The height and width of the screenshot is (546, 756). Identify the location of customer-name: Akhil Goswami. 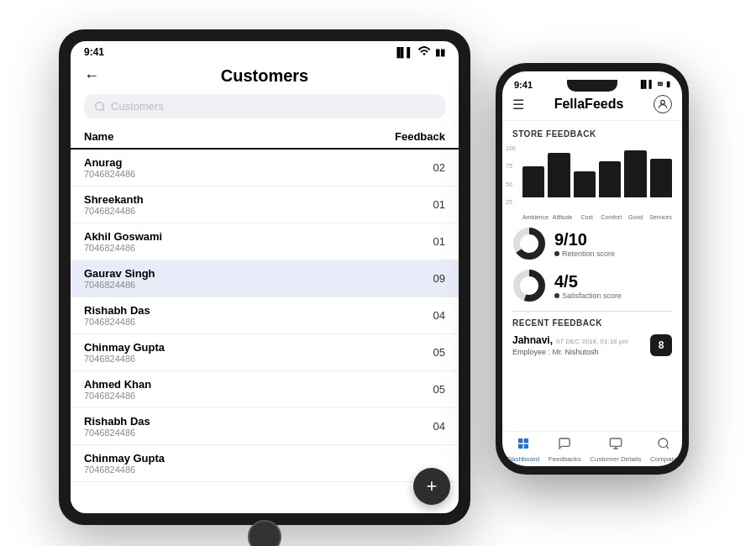
(123, 237).